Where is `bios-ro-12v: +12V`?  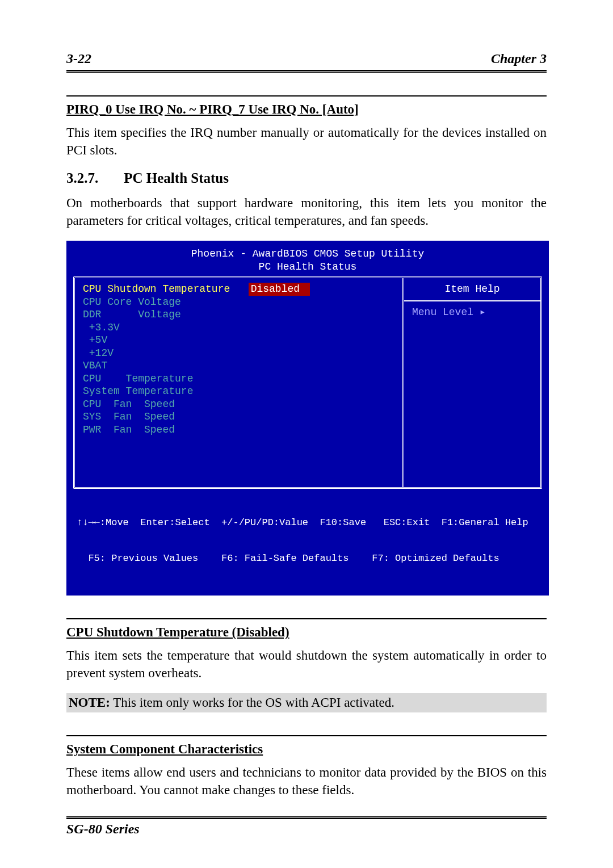
bios-ro-12v: +12V is located at coordinates (238, 353).